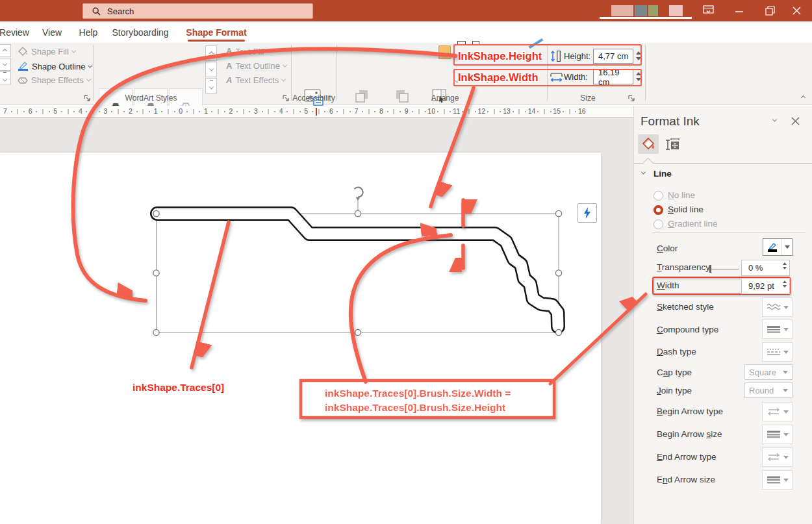  Describe the element at coordinates (357, 213) in the screenshot. I see `handle-top-center` at that location.